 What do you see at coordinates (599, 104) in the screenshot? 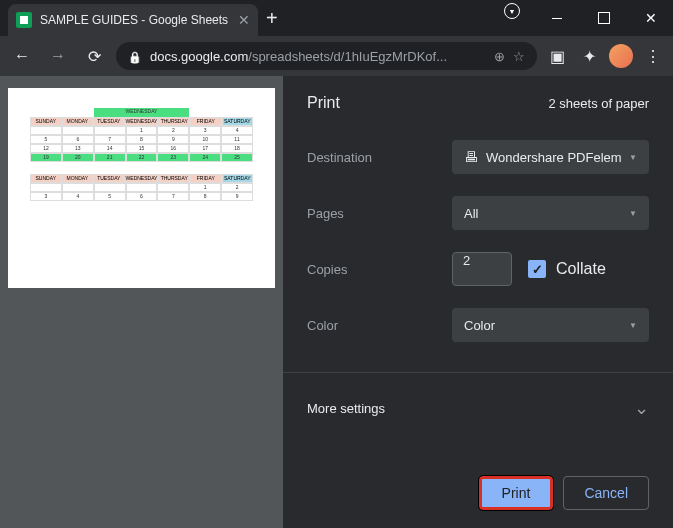
I see `sheet-count: 2 sheets of paper` at bounding box center [599, 104].